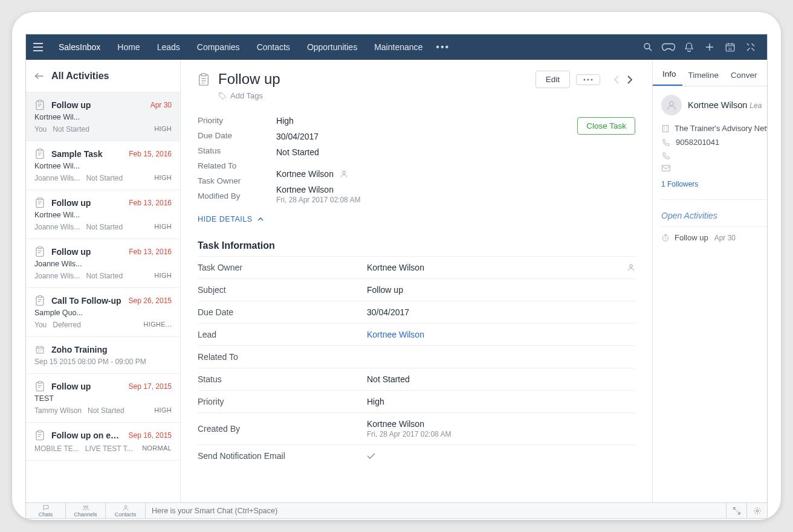 The width and height of the screenshot is (793, 532). I want to click on ti-value-duedate: 30/04/2017, so click(501, 312).